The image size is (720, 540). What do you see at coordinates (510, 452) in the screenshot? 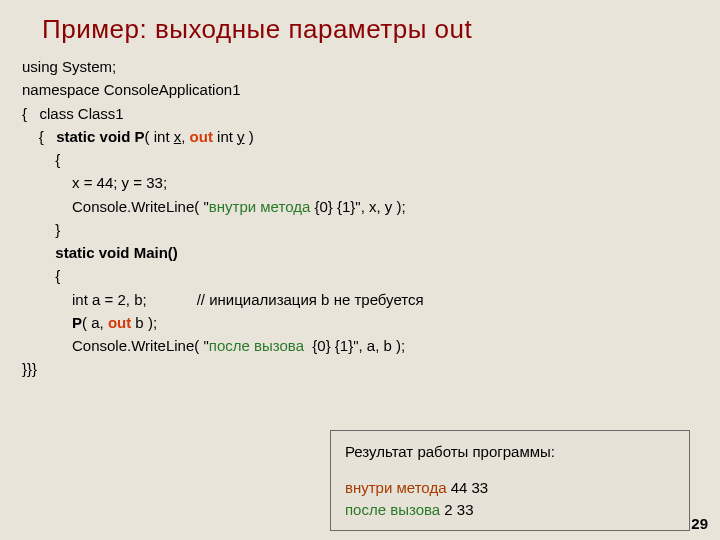
I see `result-heading: Результат работы программы:` at bounding box center [510, 452].